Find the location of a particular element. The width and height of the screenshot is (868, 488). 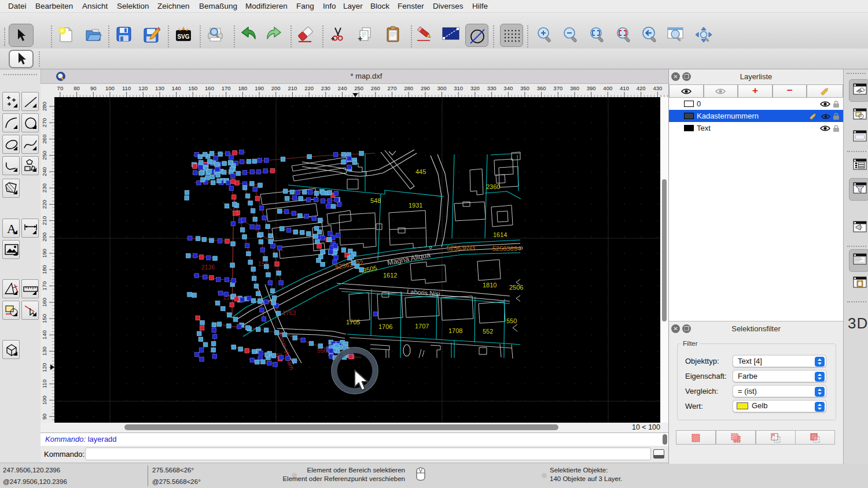

svg-text: 330 is located at coordinates (492, 88).